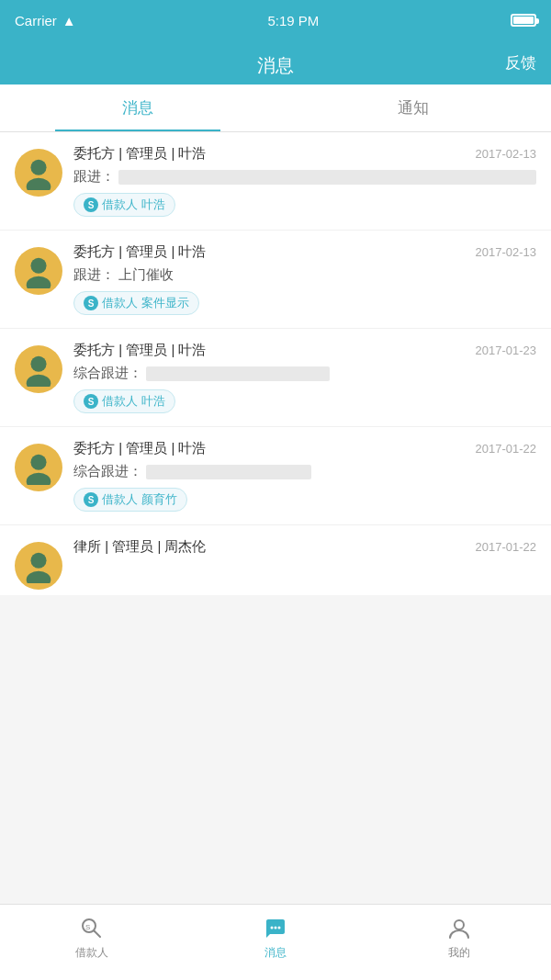 This screenshot has width=551, height=980. What do you see at coordinates (92, 942) in the screenshot?
I see `tab-borrowers: S 借款人` at bounding box center [92, 942].